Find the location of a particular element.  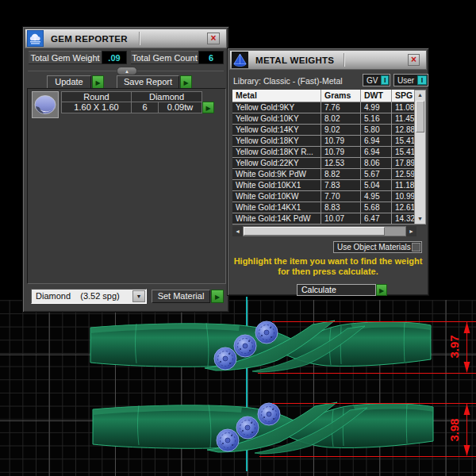

metal-table-cell: 11.08 is located at coordinates (403, 108).